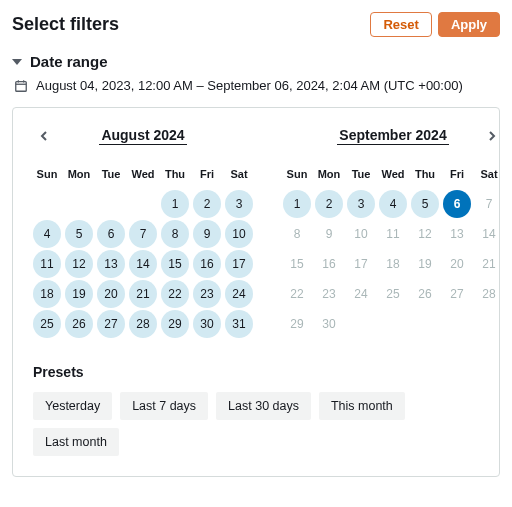 The width and height of the screenshot is (512, 507). What do you see at coordinates (492, 136) in the screenshot?
I see `next-month-button` at bounding box center [492, 136].